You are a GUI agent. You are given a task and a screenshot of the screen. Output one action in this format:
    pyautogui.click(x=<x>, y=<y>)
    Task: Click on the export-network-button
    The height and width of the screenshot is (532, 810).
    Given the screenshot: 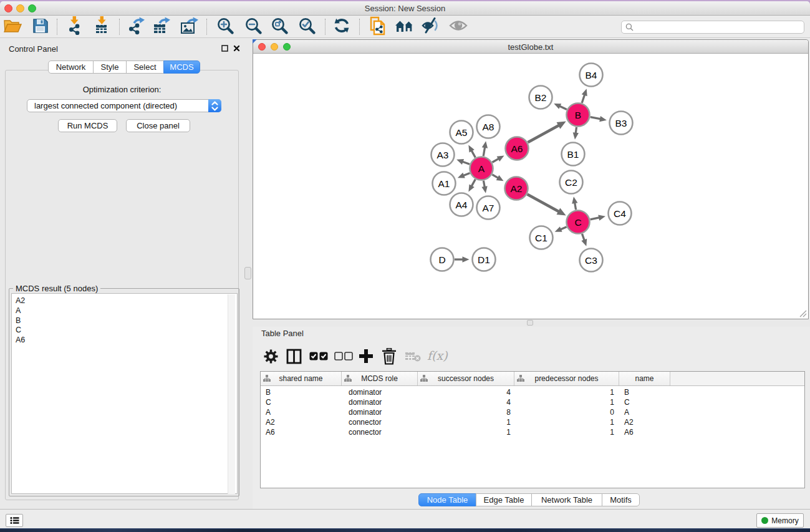 What is the action you would take?
    pyautogui.click(x=137, y=27)
    